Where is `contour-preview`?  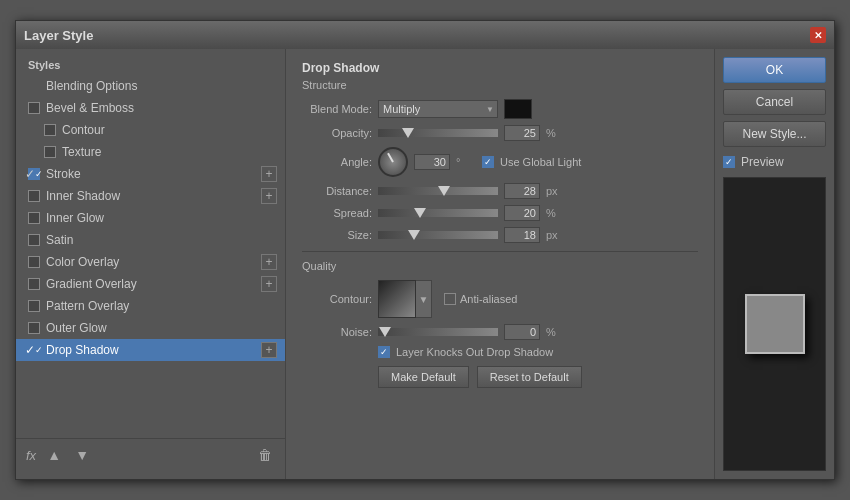 contour-preview is located at coordinates (397, 299).